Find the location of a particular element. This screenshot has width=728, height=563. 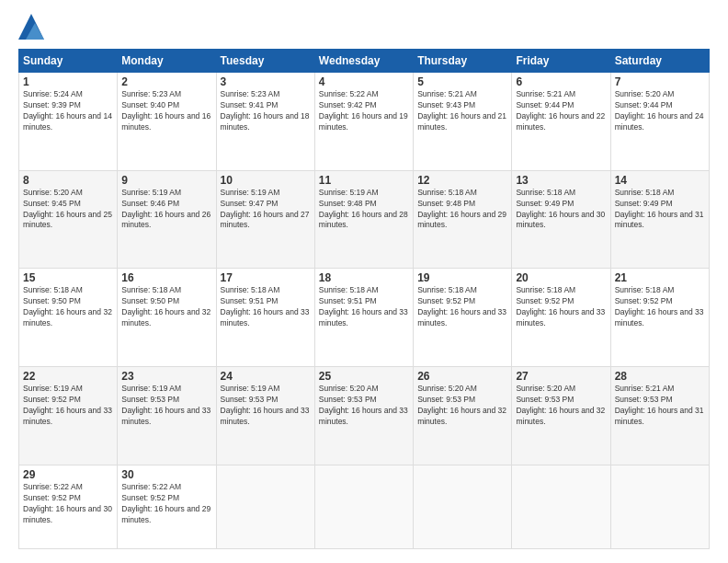

calendar-cell: 28 Sunrise: 5:21 AMSunset: 9:53 PMDaylig… is located at coordinates (660, 416).